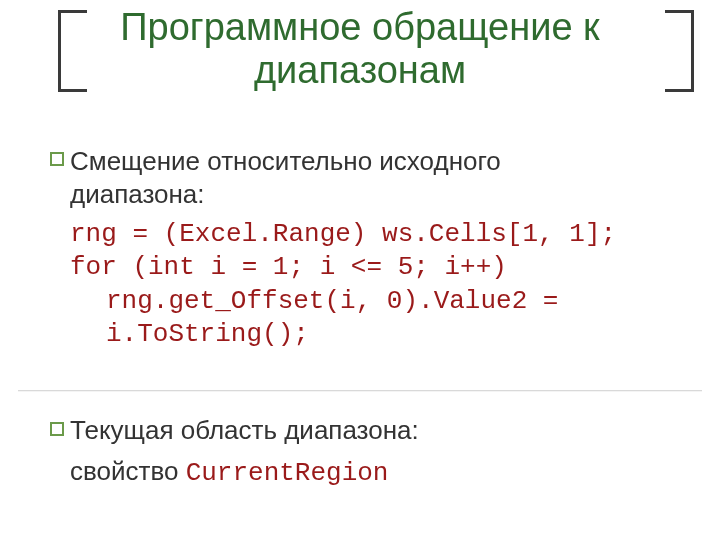 The height and width of the screenshot is (540, 720). I want to click on title-line-1: Программное обращение к, so click(360, 27).